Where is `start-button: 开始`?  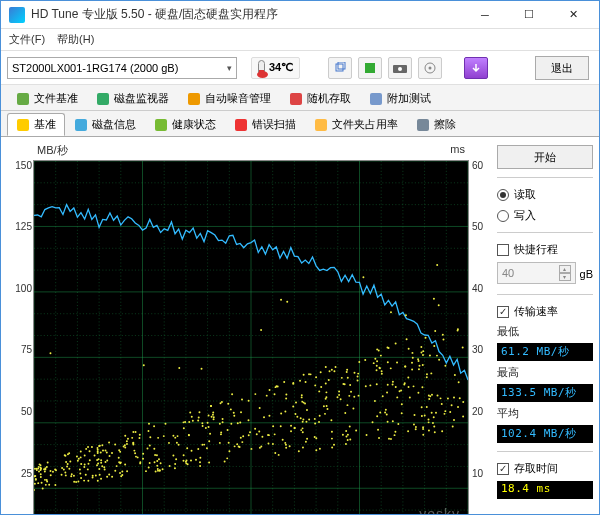 start-button: 开始 is located at coordinates (545, 157).